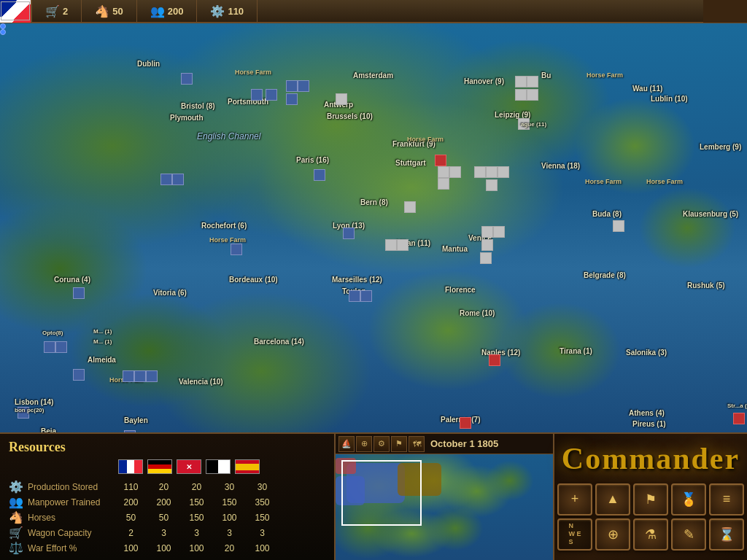 This screenshot has height=560, width=747. I want to click on city-wau: Wau (11), so click(648, 89).